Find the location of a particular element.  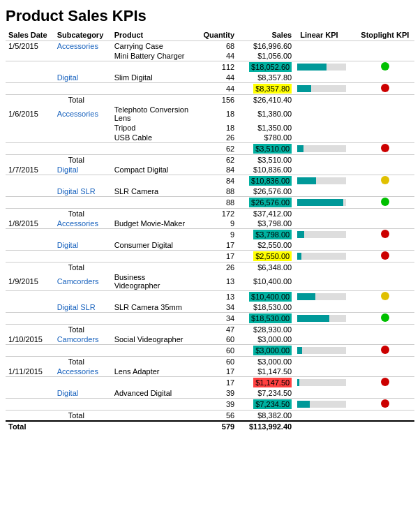

cell-quantity: 9 is located at coordinates (216, 223).